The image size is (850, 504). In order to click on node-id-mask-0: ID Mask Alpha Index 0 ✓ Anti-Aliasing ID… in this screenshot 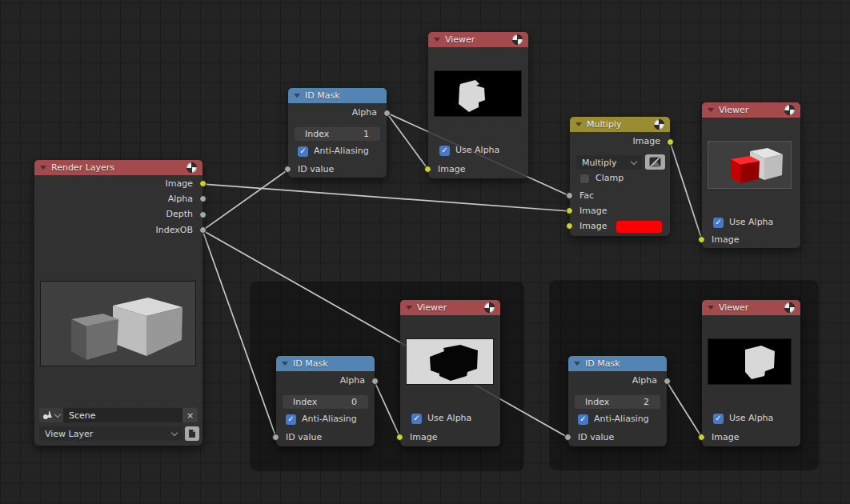, I will do `click(325, 402)`.